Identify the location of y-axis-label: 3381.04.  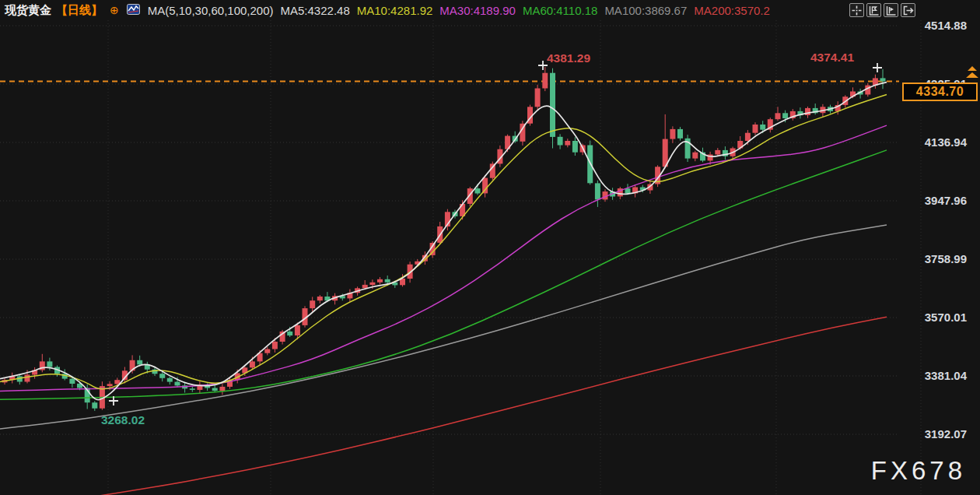
(946, 375).